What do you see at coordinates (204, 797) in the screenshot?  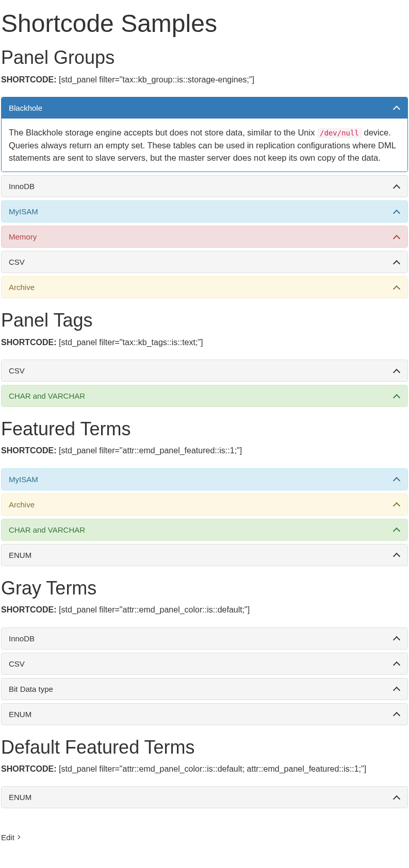 I see `panel-group: ENUM` at bounding box center [204, 797].